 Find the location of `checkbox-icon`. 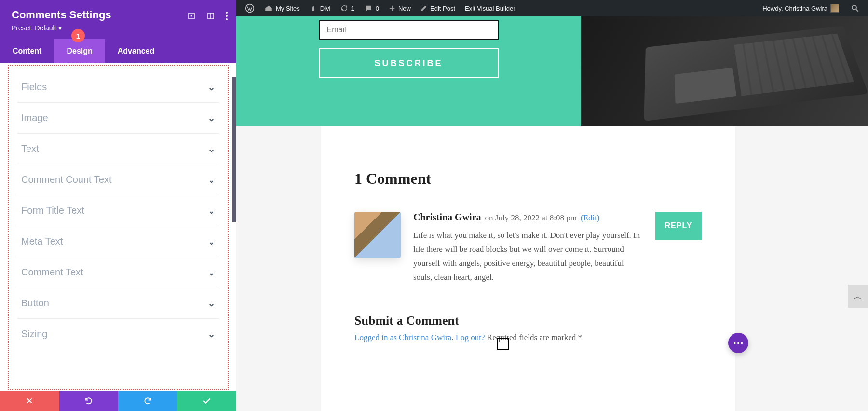

checkbox-icon is located at coordinates (503, 344).